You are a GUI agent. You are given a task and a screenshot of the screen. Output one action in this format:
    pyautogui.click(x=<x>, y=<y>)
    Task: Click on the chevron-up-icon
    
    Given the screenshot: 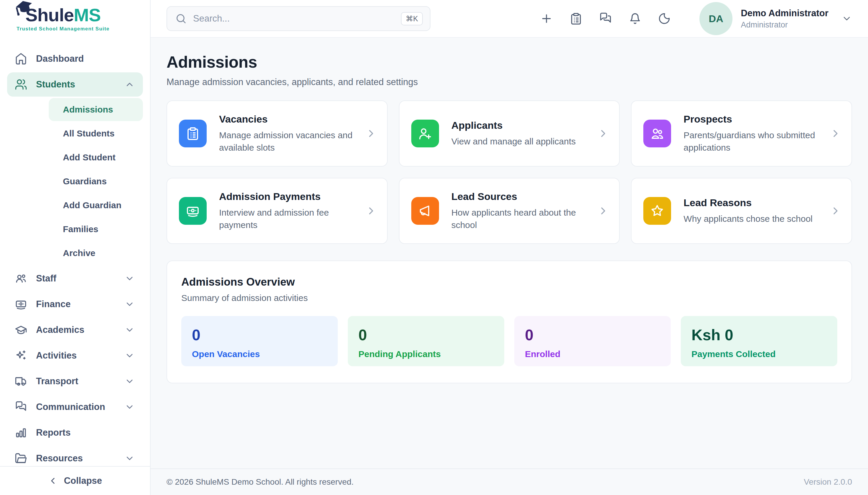 What is the action you would take?
    pyautogui.click(x=130, y=84)
    